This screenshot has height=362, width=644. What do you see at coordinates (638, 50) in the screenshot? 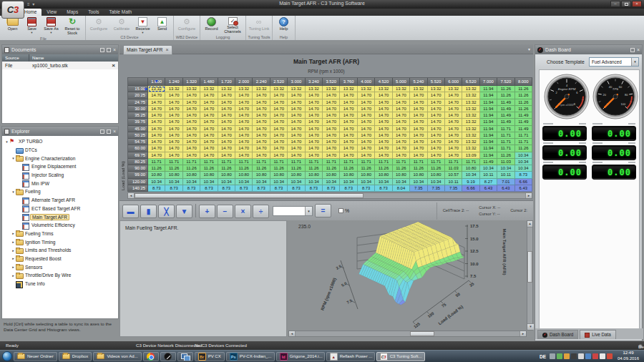
I see `close-icon: ×` at bounding box center [638, 50].